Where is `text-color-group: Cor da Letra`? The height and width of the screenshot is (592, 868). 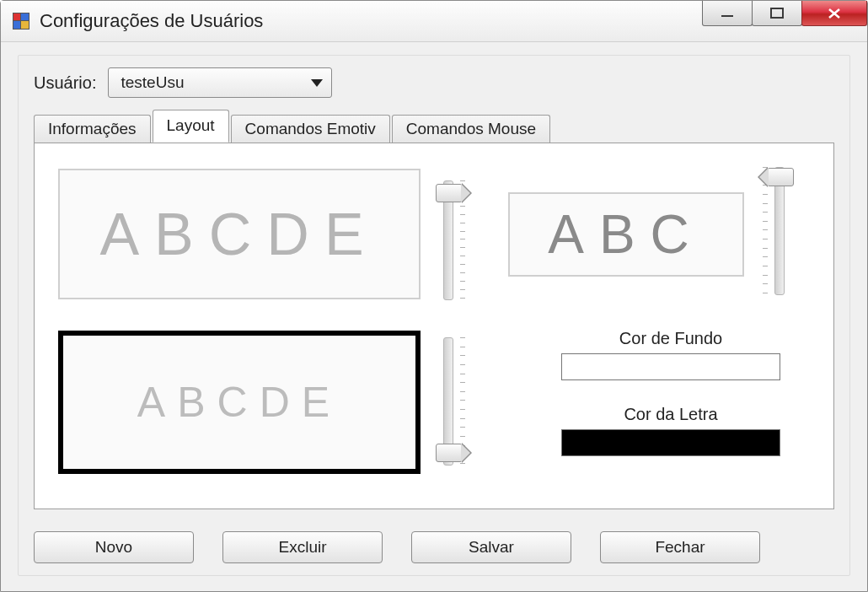
text-color-group: Cor da Letra is located at coordinates (671, 430).